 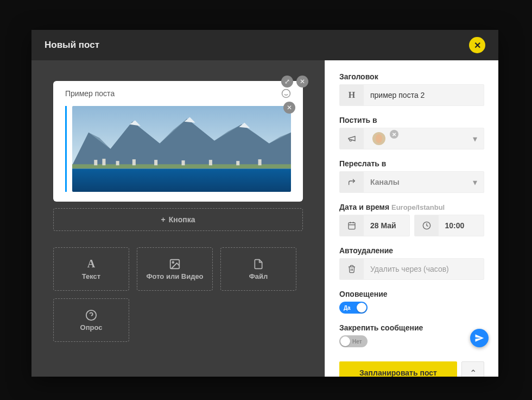 I want to click on image-icon, so click(x=175, y=264).